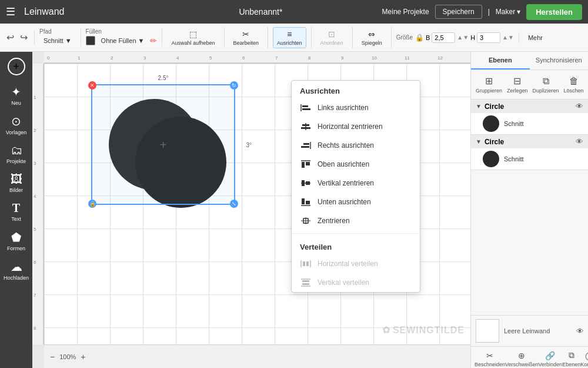 The height and width of the screenshot is (368, 588). Describe the element at coordinates (91, 41) in the screenshot. I see `color-swatch` at that location.